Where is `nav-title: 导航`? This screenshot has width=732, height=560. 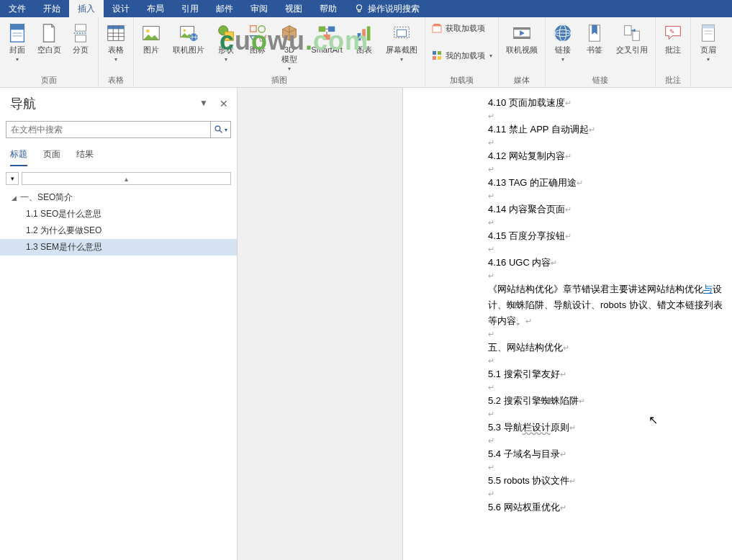 nav-title: 导航 is located at coordinates (23, 104).